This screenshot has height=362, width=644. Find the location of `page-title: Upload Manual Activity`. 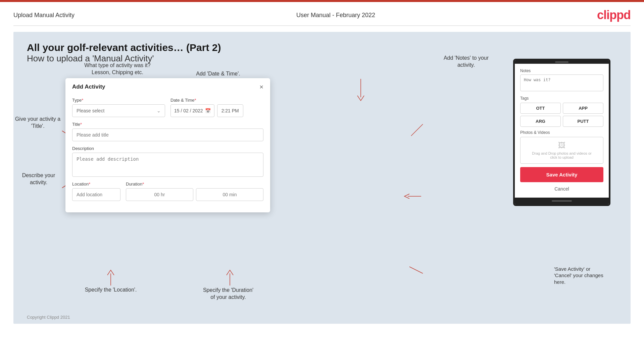

page-title: Upload Manual Activity is located at coordinates (44, 15).